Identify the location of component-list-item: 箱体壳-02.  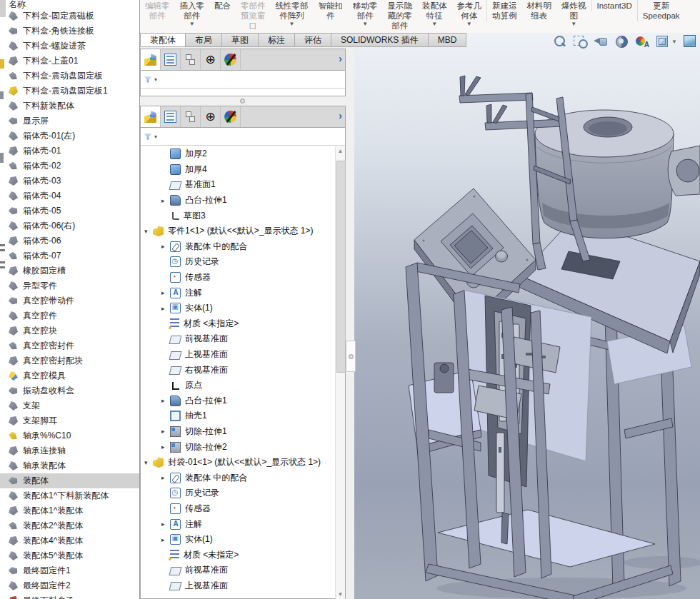
(70, 166).